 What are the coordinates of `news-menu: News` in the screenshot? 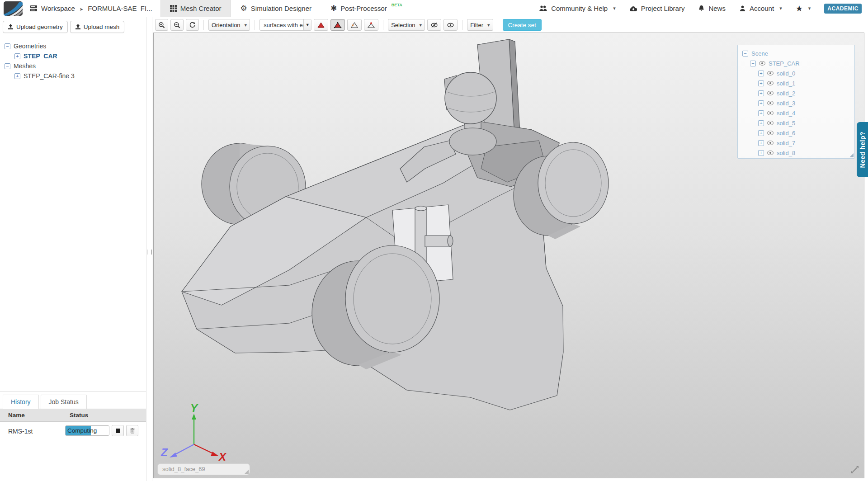 It's located at (712, 8).